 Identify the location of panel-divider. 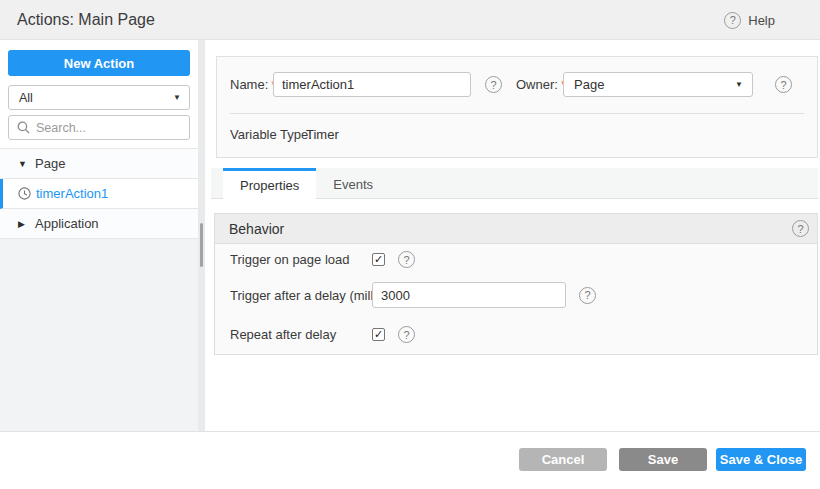
(517, 114).